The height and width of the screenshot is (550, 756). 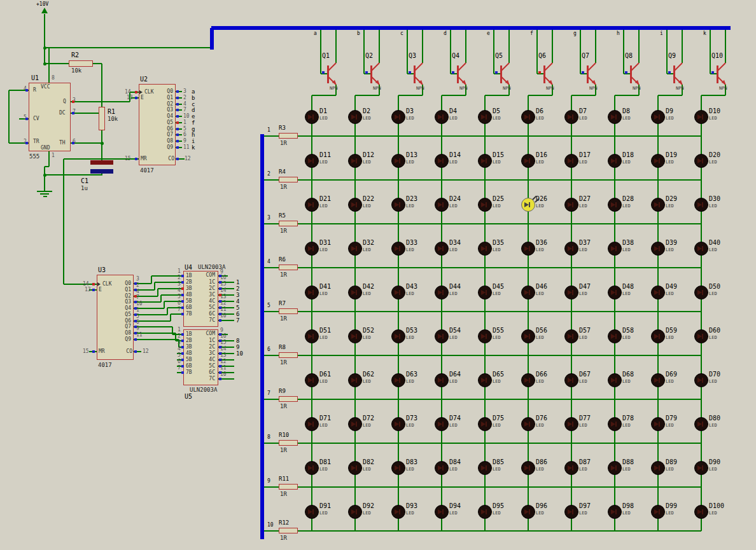 What do you see at coordinates (262, 337) in the screenshot?
I see `row-feed-bus` at bounding box center [262, 337].